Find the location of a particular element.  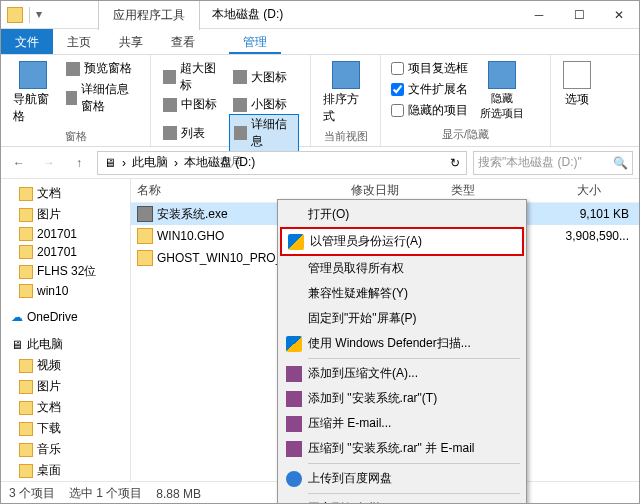

context-menu-item: 以管理员身份运行(A) is located at coordinates (402, 242).